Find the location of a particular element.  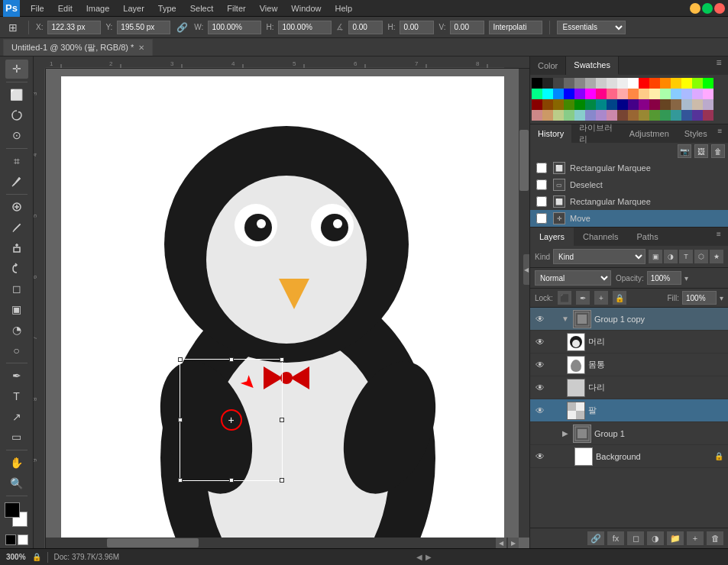

layer-delete-btn: 🗑 is located at coordinates (715, 538).